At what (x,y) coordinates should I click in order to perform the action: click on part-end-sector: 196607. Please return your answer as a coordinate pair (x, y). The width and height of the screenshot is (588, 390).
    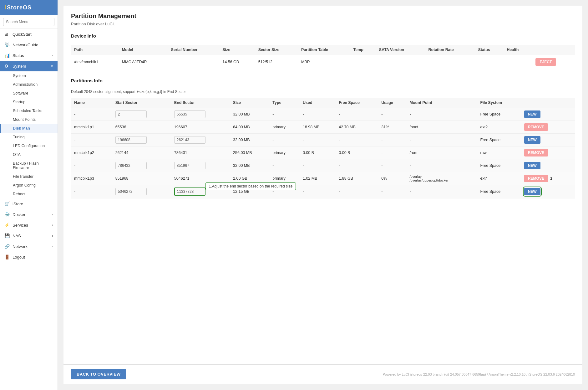
    Looking at the image, I should click on (200, 127).